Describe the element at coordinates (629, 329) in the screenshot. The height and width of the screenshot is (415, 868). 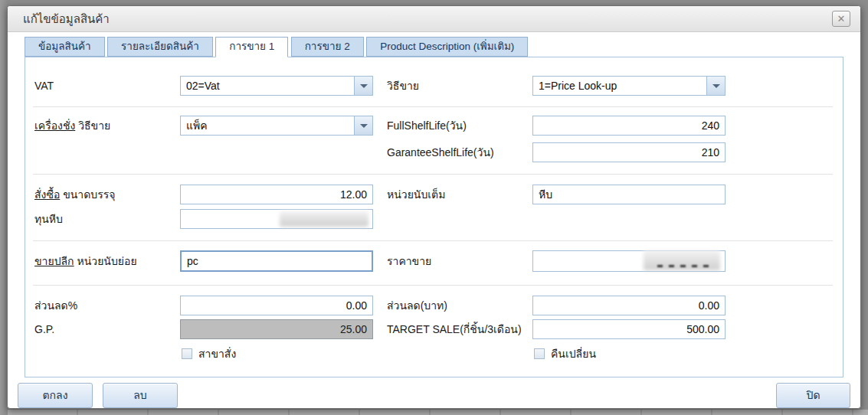
I see `target-sale-input` at that location.